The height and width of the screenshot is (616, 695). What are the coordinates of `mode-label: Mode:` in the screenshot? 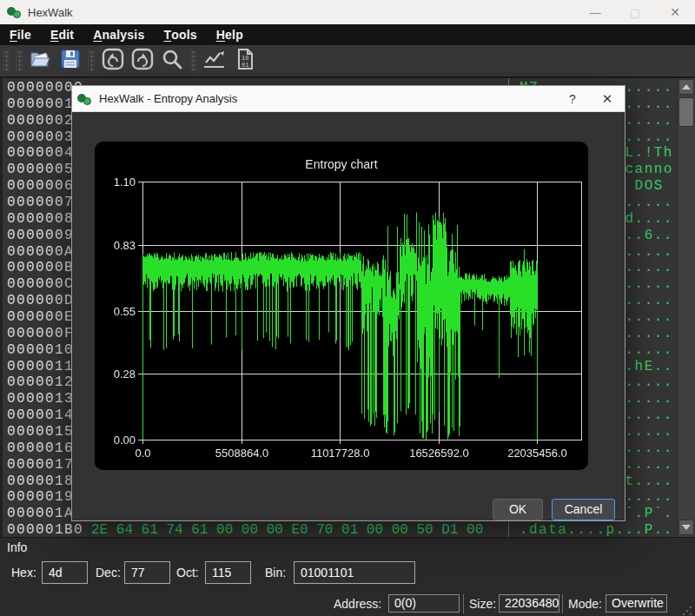 It's located at (586, 604).